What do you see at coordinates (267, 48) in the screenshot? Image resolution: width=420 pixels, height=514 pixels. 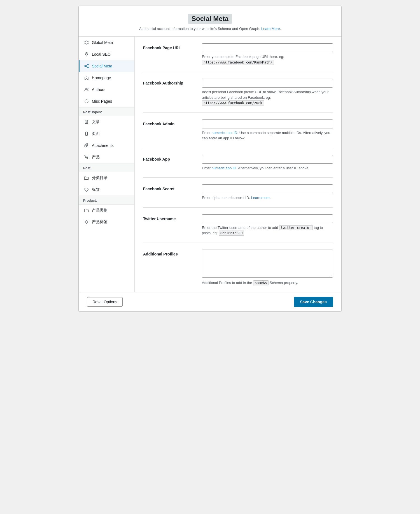 I see `facebook-page-url-input` at bounding box center [267, 48].